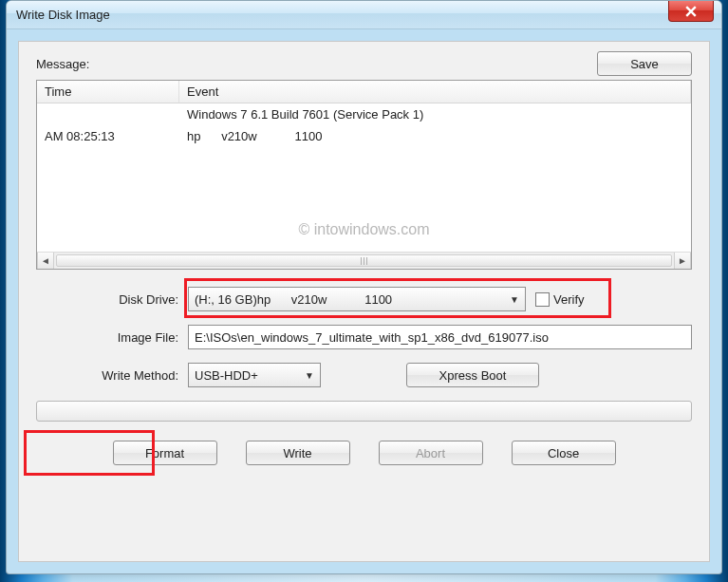 The image size is (728, 582). Describe the element at coordinates (372, 338) in the screenshot. I see `image-file-value: E:\ISOs\en_windows_7_ultimate_with_sp1_x…` at that location.